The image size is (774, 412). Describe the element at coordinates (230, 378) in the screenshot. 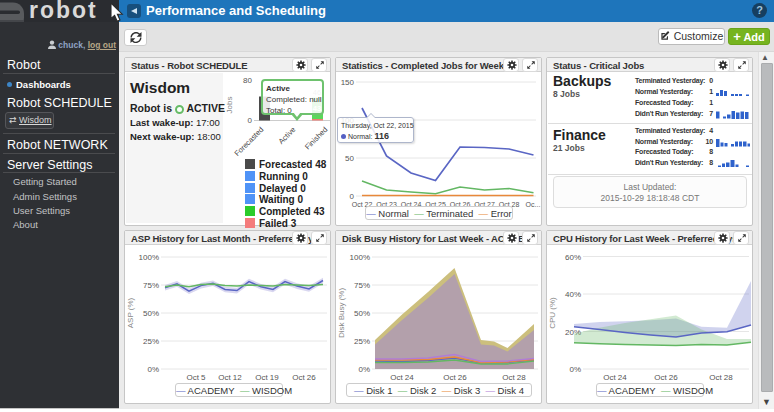

I see `svg-text: Oct 12` at that location.